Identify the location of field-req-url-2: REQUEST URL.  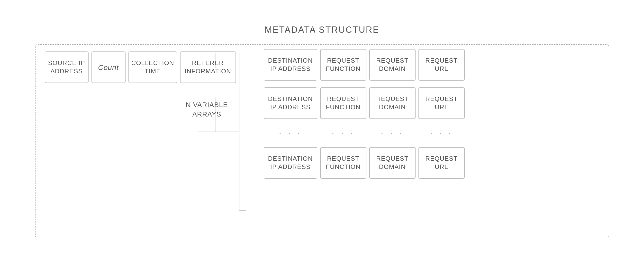
(442, 103).